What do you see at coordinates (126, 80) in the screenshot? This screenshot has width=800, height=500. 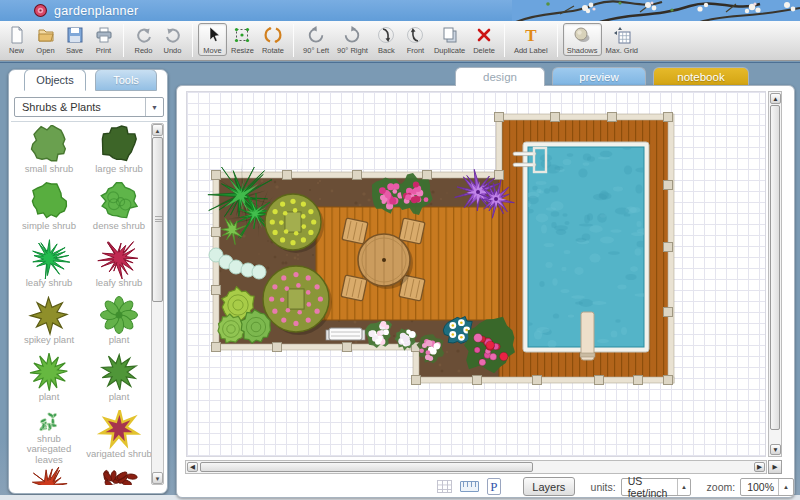 I see `tab-tools: Tools` at bounding box center [126, 80].